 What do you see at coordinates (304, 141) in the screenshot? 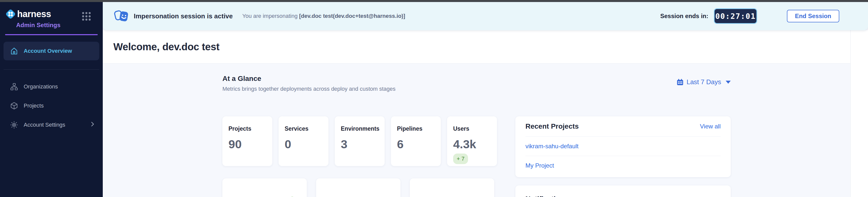
I see `stat-card-services: Services 0` at bounding box center [304, 141].